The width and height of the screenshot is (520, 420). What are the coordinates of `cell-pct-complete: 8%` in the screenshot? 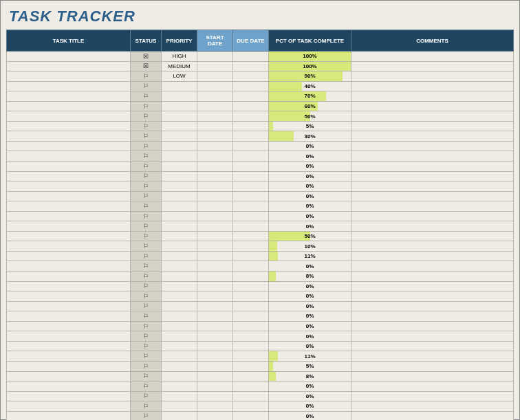 It's located at (310, 377).